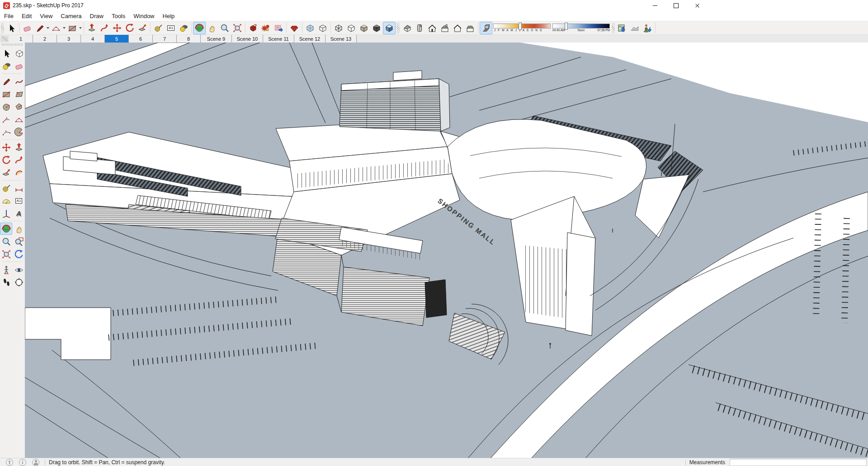 This screenshot has width=868, height=466. I want to click on 3d-text-tool: A, so click(19, 214).